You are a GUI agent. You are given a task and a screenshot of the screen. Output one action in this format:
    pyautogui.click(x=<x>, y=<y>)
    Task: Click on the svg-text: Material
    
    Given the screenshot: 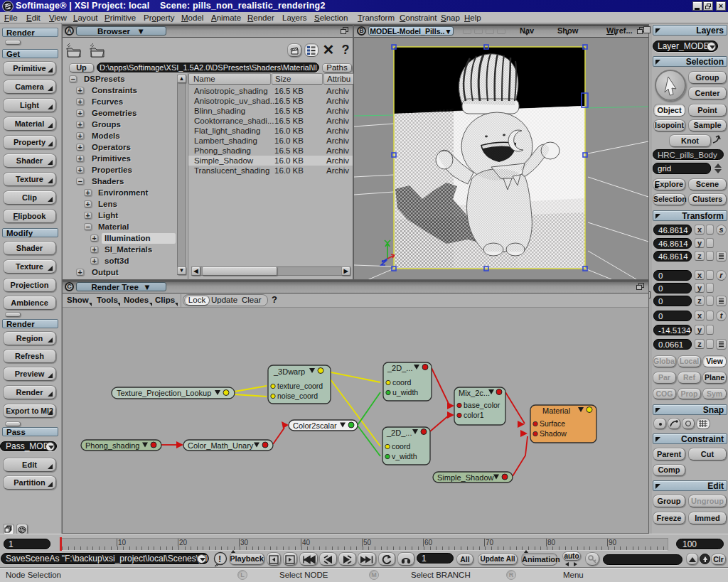 What is the action you would take?
    pyautogui.click(x=556, y=411)
    